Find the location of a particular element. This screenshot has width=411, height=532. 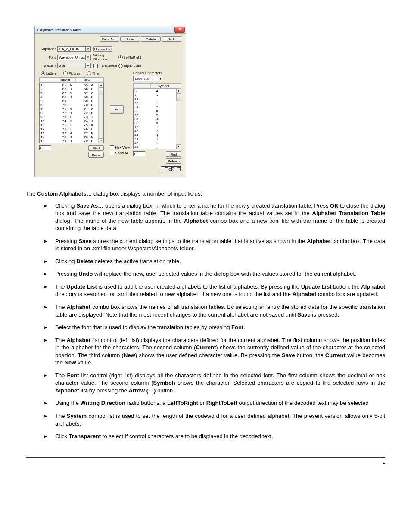

table-row: 468D68D is located at coordinates (72, 97).